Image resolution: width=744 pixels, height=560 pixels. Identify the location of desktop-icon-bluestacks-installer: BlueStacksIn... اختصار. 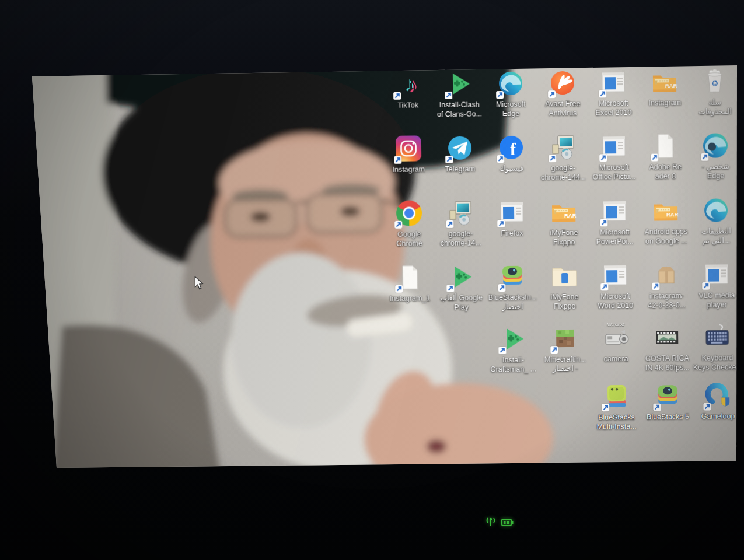
(512, 287).